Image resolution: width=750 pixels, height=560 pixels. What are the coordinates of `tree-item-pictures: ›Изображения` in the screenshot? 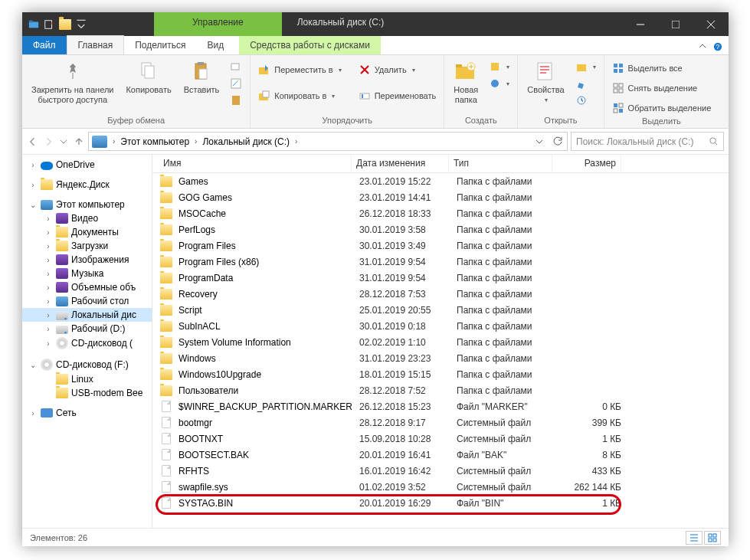 It's located at (87, 260).